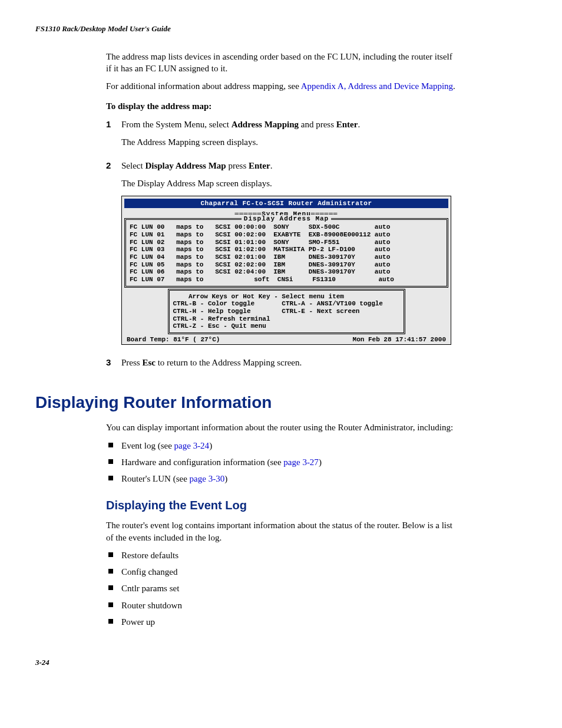 The image size is (562, 728). What do you see at coordinates (286, 235) in the screenshot?
I see `address-map-row: FC LUN 01 maps to SCSI 00:02:00 EXABYTE …` at bounding box center [286, 235].